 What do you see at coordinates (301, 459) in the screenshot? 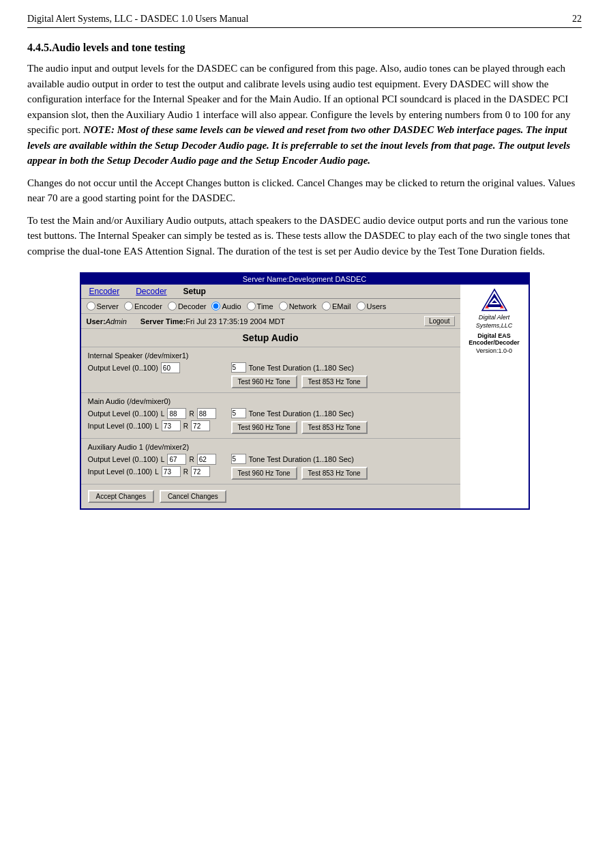
I see `aux-tone-duration-label: Tone Test Duration (1..180 Sec)` at bounding box center [301, 459].